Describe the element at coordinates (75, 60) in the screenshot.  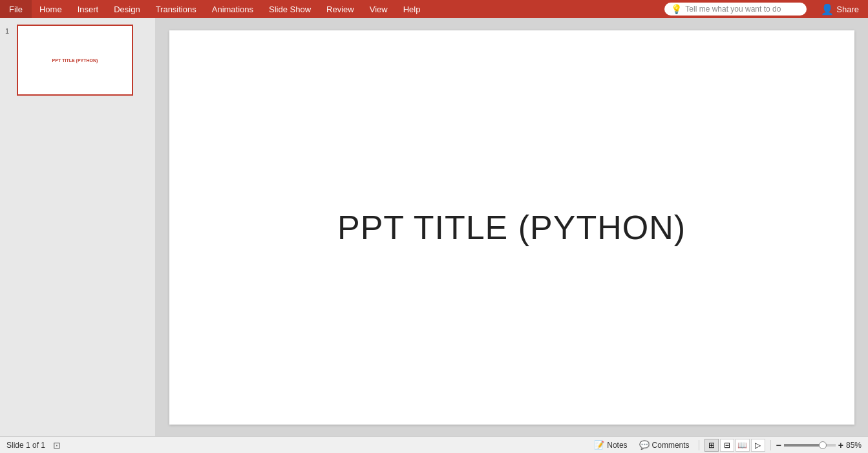
I see `slide-thumbnail-1: PPT TITLE (PYTHON)` at that location.